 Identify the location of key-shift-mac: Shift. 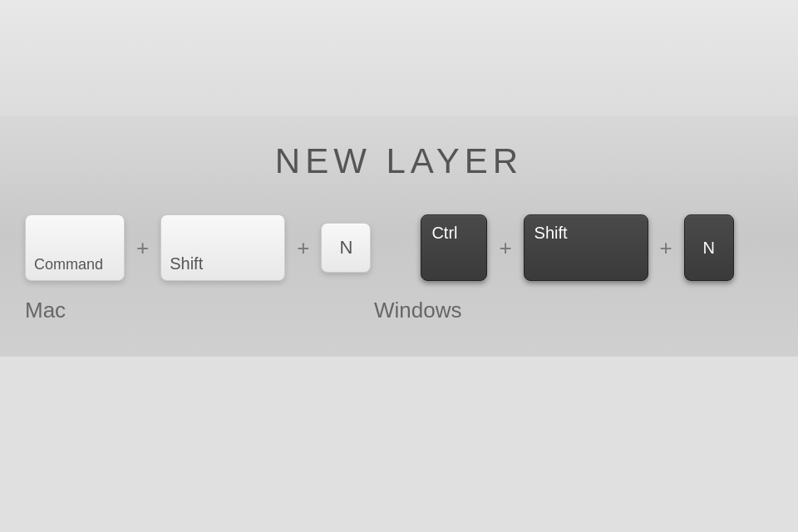
(223, 248).